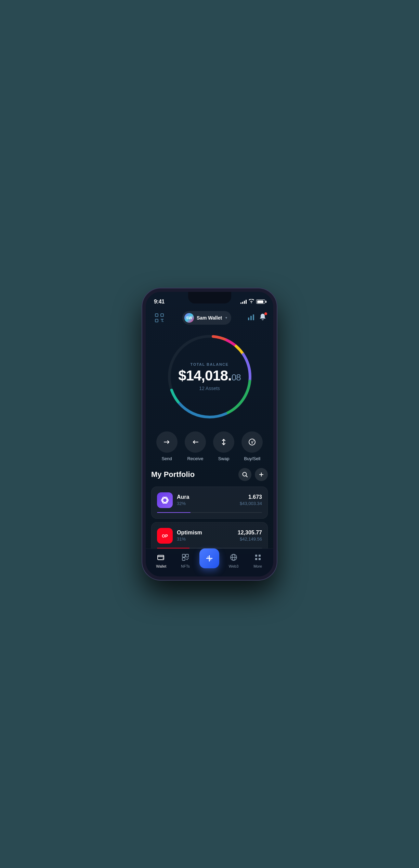 This screenshot has height=868, width=419. What do you see at coordinates (261, 475) in the screenshot?
I see `portfolio-add-button` at bounding box center [261, 475].